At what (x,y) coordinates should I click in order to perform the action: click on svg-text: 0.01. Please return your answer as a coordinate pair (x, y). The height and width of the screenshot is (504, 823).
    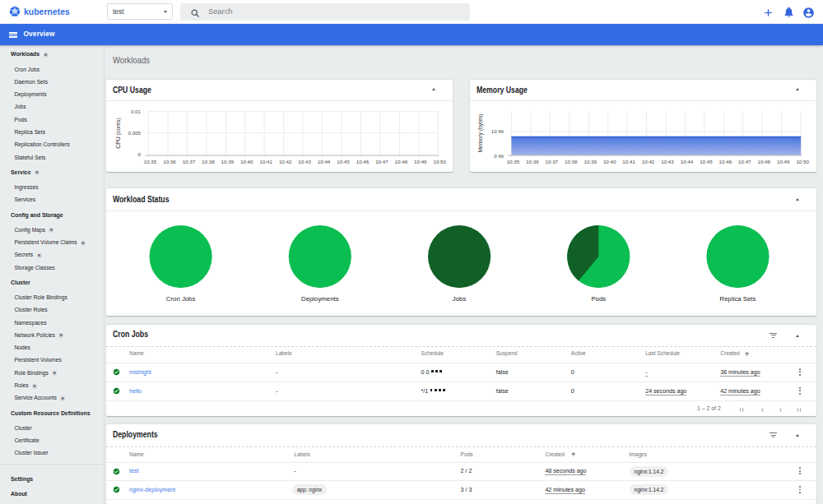
    Looking at the image, I should click on (137, 112).